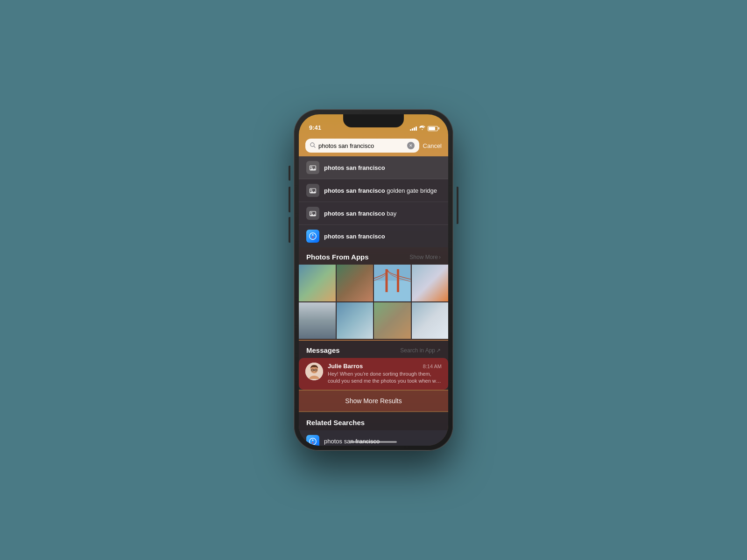  Describe the element at coordinates (374, 202) in the screenshot. I see `autocomplete-list: photos san francisco photos san francisc…` at that location.